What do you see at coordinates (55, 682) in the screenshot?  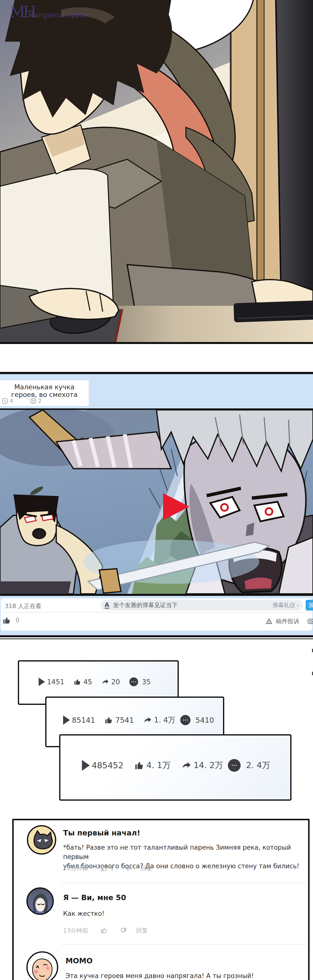 I see `play-count: 1451` at bounding box center [55, 682].